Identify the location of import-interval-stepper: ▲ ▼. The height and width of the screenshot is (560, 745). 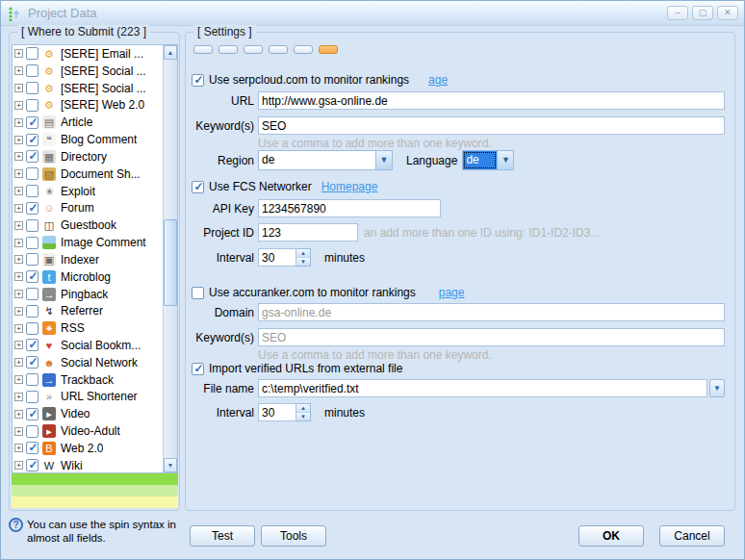
(285, 412).